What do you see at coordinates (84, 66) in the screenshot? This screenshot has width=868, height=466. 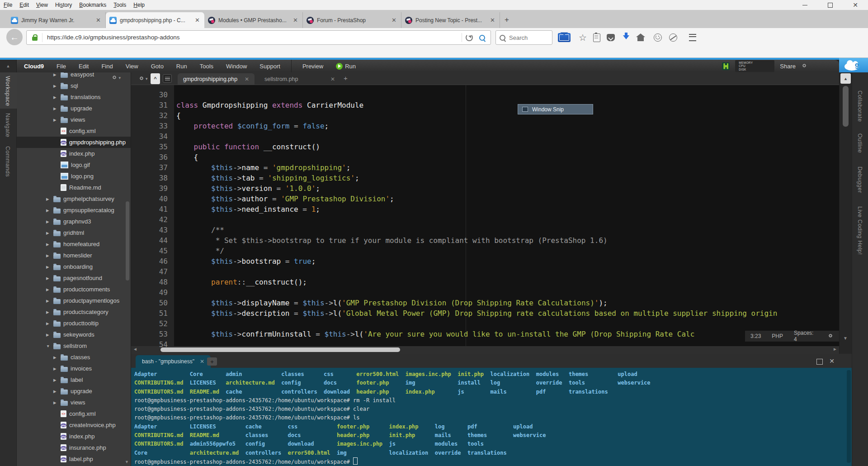 I see `ide-menu-edit: Edit` at bounding box center [84, 66].